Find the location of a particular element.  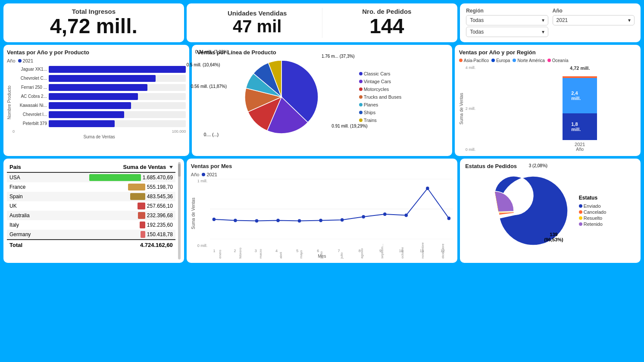

cell-pais: USA is located at coordinates (26, 178).